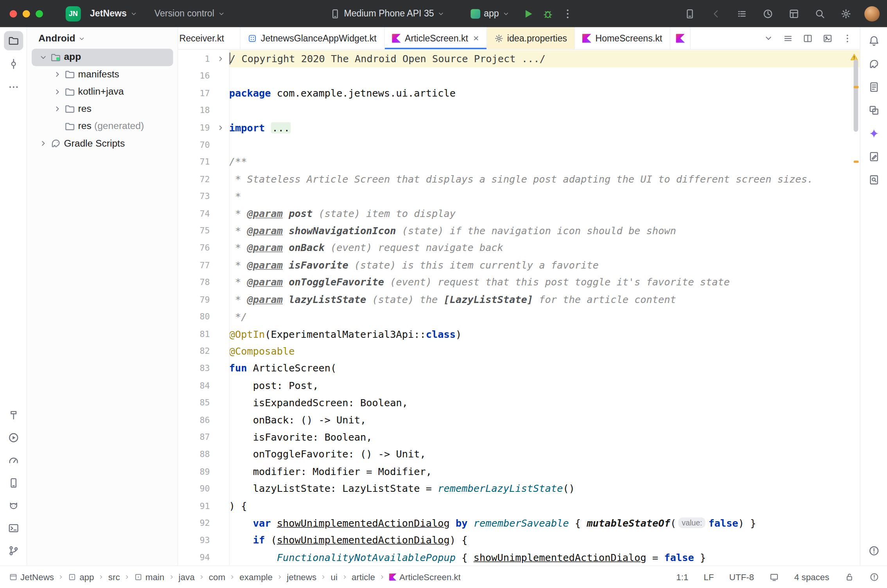 This screenshot has height=588, width=887. What do you see at coordinates (43, 57) in the screenshot?
I see `chevron-down-icon` at bounding box center [43, 57].